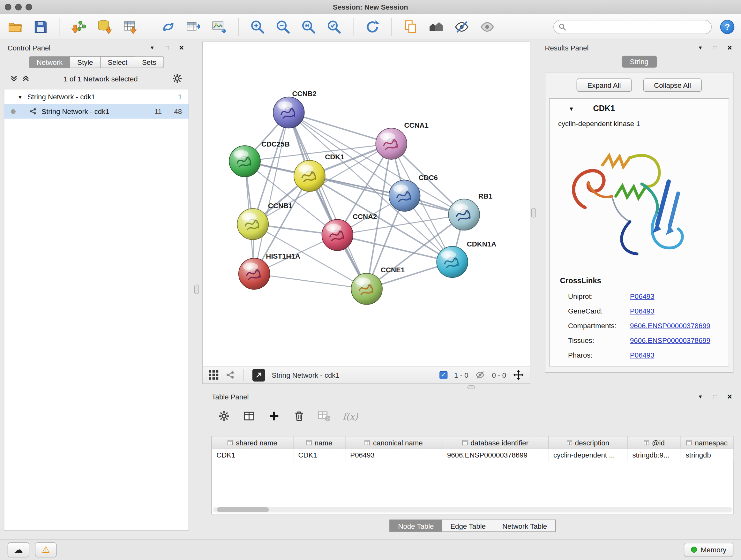 The height and width of the screenshot is (560, 741). What do you see at coordinates (259, 375) in the screenshot?
I see `open-in-new-window-button` at bounding box center [259, 375].